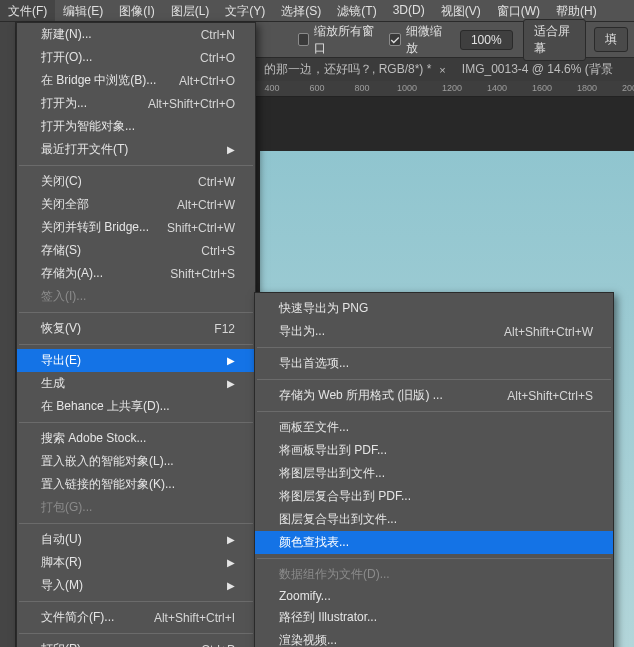 The image size is (634, 647). What do you see at coordinates (190, 10) in the screenshot?
I see `menubar-item-layer: 图层(L)` at bounding box center [190, 10].